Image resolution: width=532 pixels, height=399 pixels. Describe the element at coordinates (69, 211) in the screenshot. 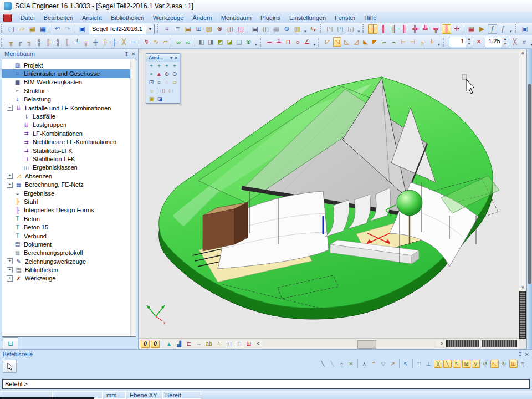

I see `tree-item-integriertes-design-forms: ╟Integriertes Design Forms` at that location.